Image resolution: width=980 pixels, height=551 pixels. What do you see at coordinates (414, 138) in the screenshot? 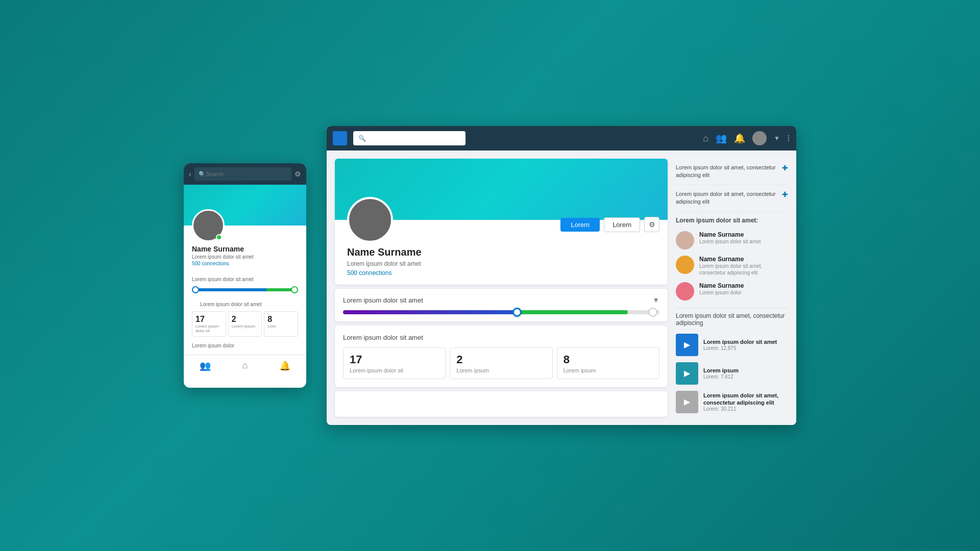
I see `desktop-search-input` at bounding box center [414, 138].